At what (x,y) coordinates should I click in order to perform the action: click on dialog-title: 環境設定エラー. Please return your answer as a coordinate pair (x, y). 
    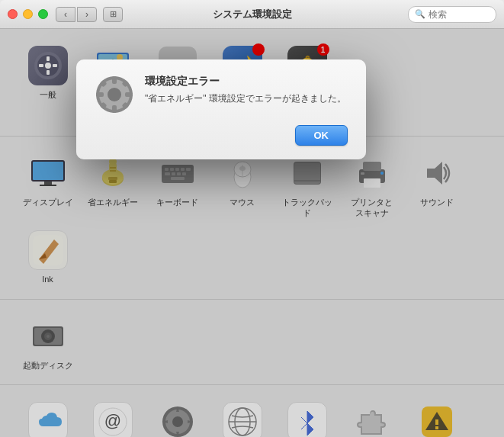
    Looking at the image, I should click on (246, 82).